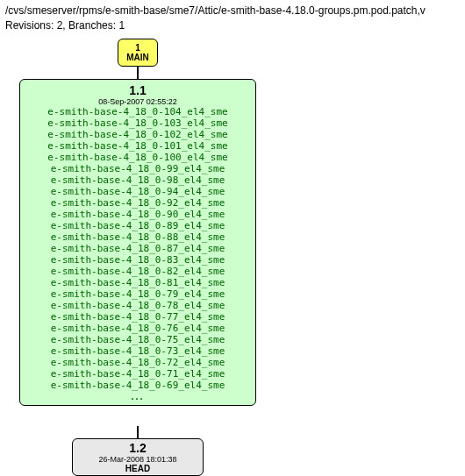 This screenshot has height=476, width=465. Describe the element at coordinates (232, 18) in the screenshot. I see `header: /cvs/smeserver/rpms/e-smith-base/sme7/At…` at that location.